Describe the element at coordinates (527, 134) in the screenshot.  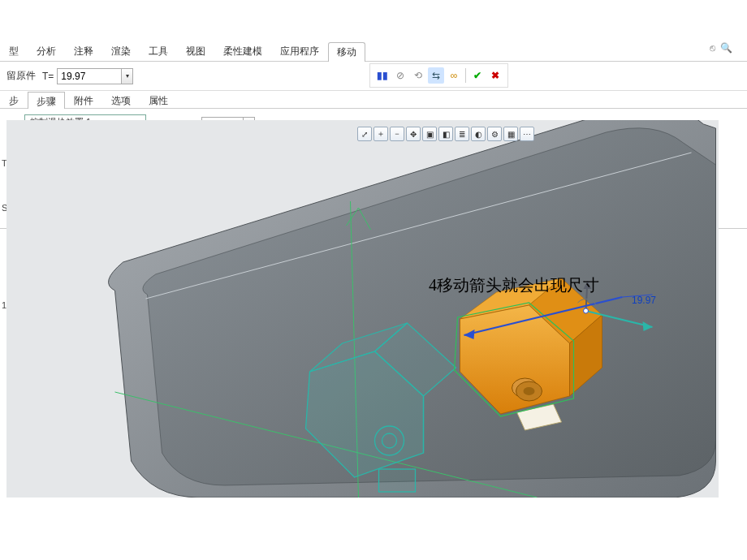
I see `filter-3-button: ⋯` at that location.